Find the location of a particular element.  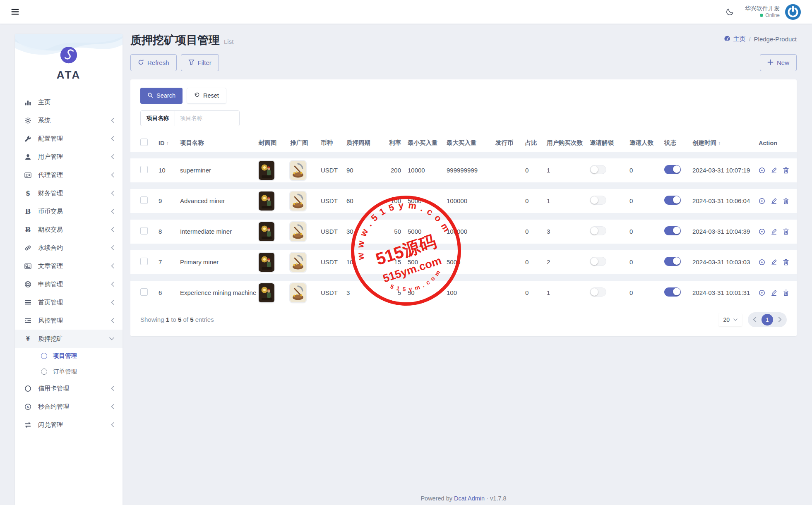

sidebar-item: $财务管理 is located at coordinates (69, 193).